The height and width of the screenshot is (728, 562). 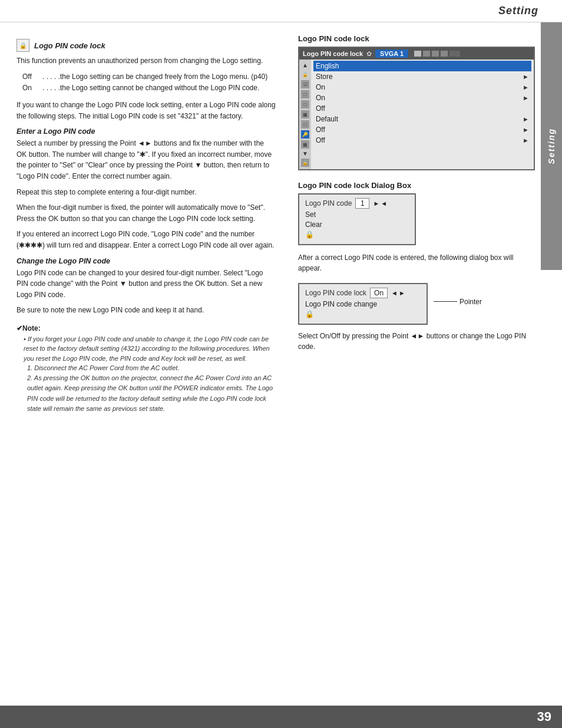 What do you see at coordinates (422, 66) in the screenshot?
I see `menu-row-english: English` at bounding box center [422, 66].